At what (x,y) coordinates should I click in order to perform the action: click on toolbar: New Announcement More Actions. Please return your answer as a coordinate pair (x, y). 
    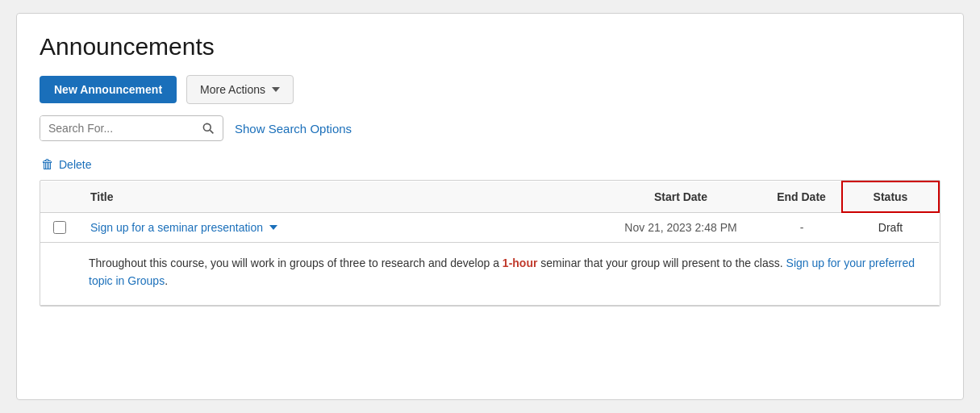
    Looking at the image, I should click on (490, 90).